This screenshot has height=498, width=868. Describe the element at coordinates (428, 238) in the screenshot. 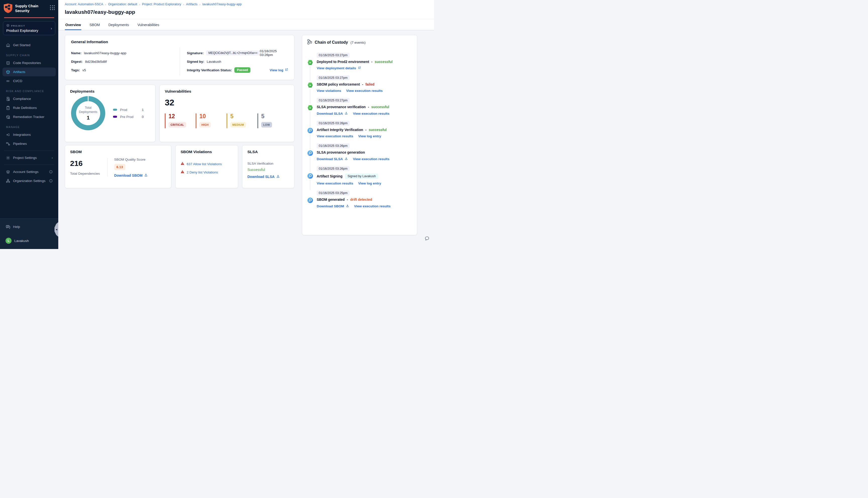

I see `chat-support-button` at that location.